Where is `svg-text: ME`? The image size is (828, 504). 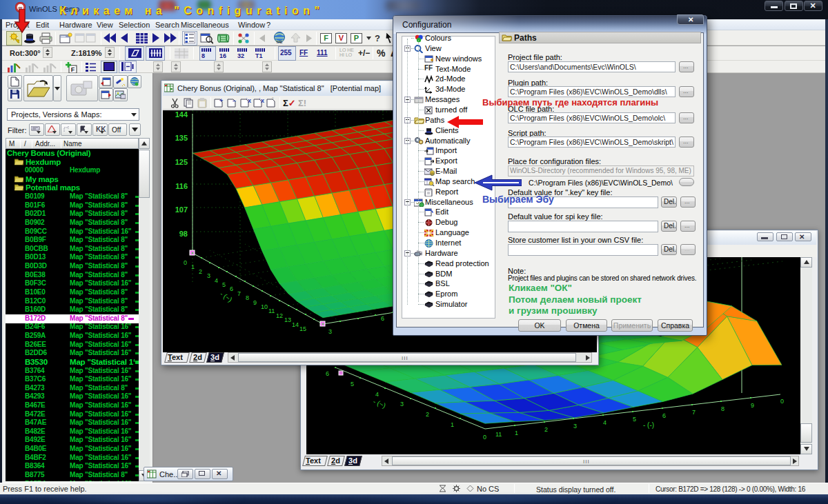
svg-text: ME is located at coordinates (280, 42).